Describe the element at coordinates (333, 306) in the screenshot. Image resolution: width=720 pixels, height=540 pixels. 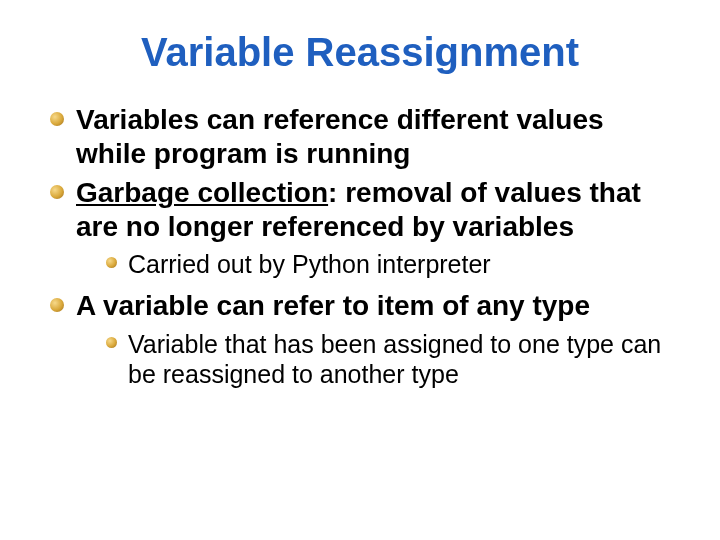
I see `bullet-text: A variable can refer to item of any type` at that location.